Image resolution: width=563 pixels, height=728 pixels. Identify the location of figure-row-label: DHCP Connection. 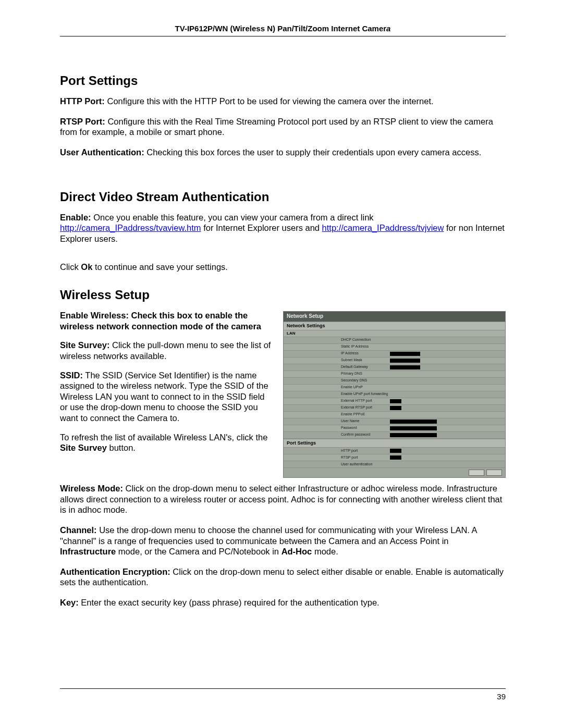
(364, 340).